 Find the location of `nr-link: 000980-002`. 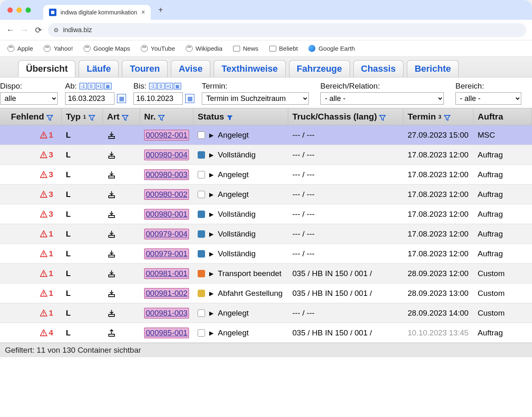

nr-link: 000980-002 is located at coordinates (166, 194).